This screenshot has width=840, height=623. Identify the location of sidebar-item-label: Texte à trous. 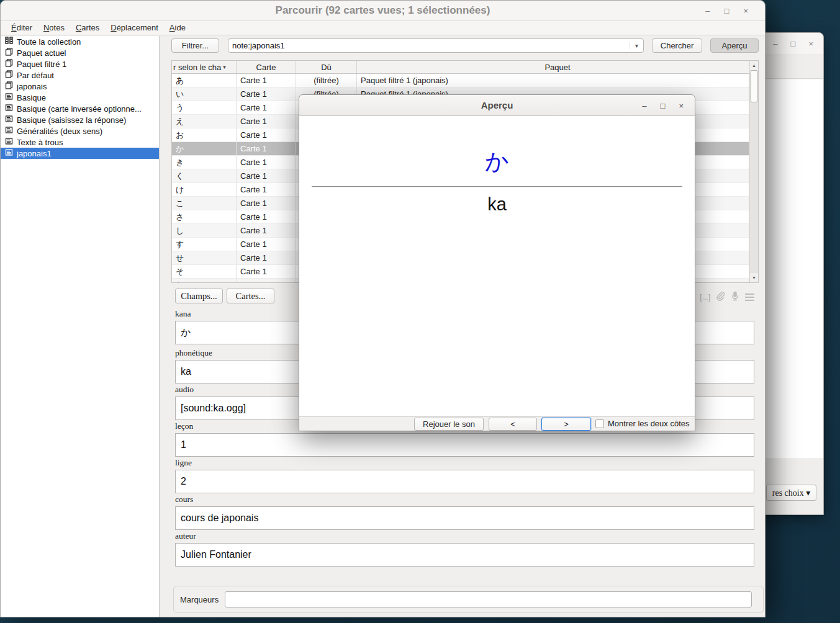
(40, 143).